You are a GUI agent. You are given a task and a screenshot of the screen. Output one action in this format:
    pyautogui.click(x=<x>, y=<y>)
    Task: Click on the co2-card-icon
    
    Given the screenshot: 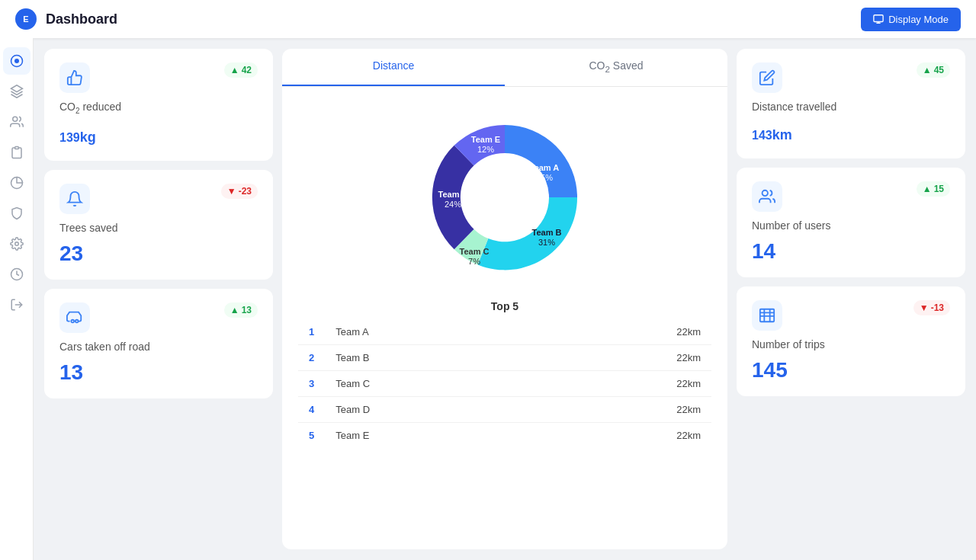 What is the action you would take?
    pyautogui.click(x=75, y=78)
    